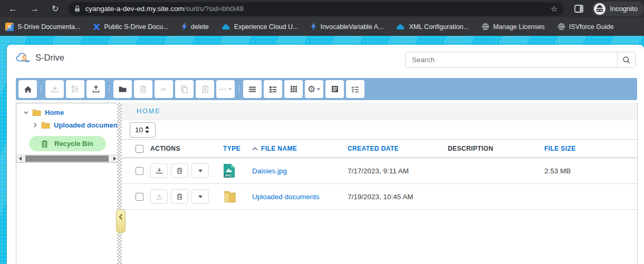 Image resolution: width=644 pixels, height=264 pixels. I want to click on bookmark-xml-configuration: XML Configuration..., so click(432, 27).